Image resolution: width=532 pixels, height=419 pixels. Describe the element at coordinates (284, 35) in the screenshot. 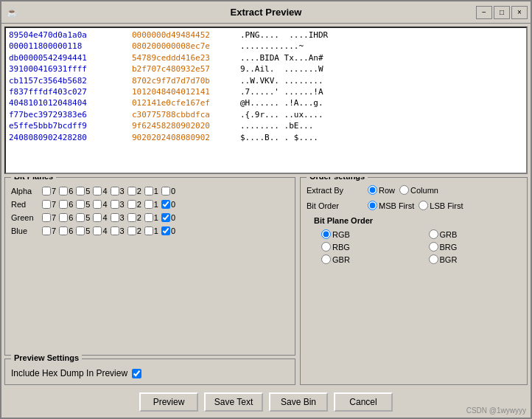

I see `preview-col3: .PNG.... ....IHDR` at that location.